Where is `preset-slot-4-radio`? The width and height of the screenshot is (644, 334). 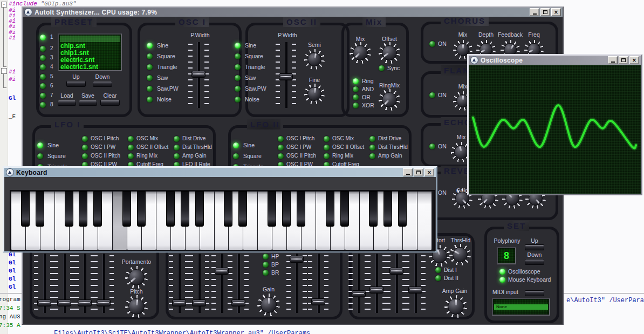 preset-slot-4-radio is located at coordinates (43, 67).